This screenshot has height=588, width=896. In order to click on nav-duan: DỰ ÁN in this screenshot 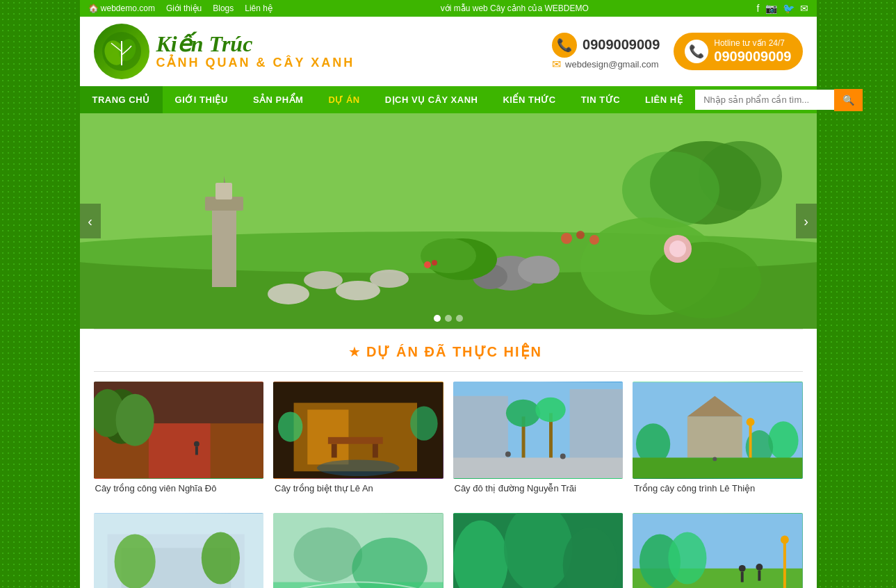, I will do `click(343, 100)`.